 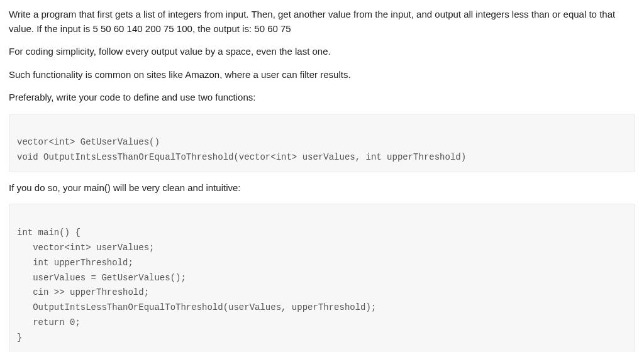 What do you see at coordinates (322, 189) in the screenshot?
I see `middle-paragraph: If you do so, your main() will be very c…` at bounding box center [322, 189].